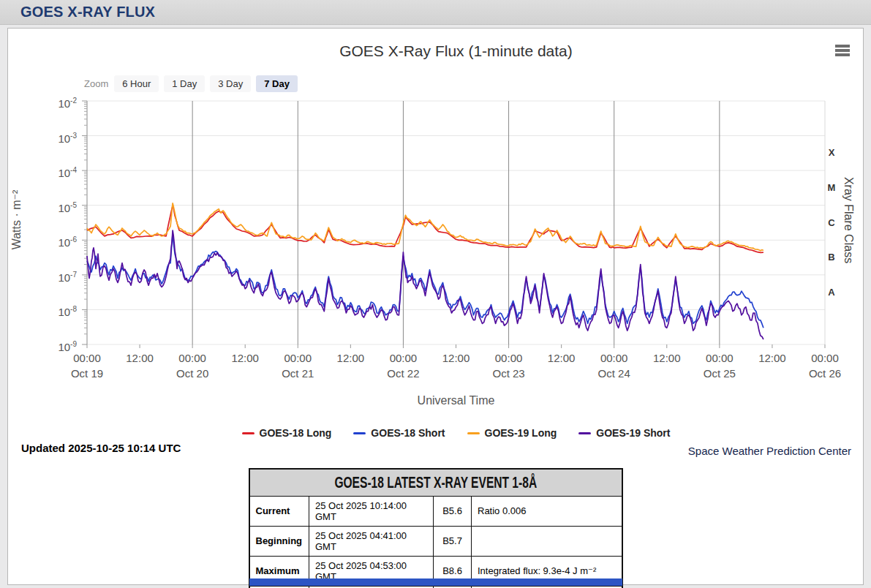 Image resolution: width=871 pixels, height=588 pixels. Describe the element at coordinates (436, 510) in the screenshot. I see `event-row-current: Current25 Oct 2025 10:14:00 GMTB5.6Ratio…` at that location.